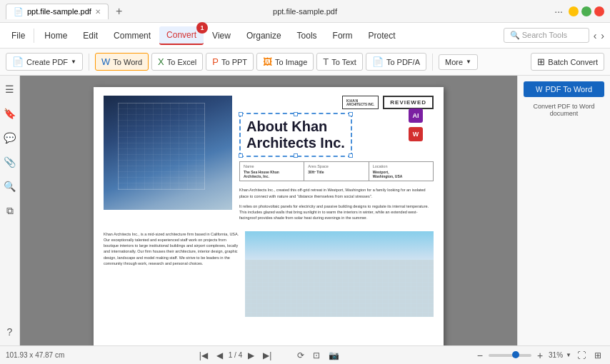 The width and height of the screenshot is (610, 364). Describe the element at coordinates (334, 355) in the screenshot. I see `snapshot-button: 📷` at that location.